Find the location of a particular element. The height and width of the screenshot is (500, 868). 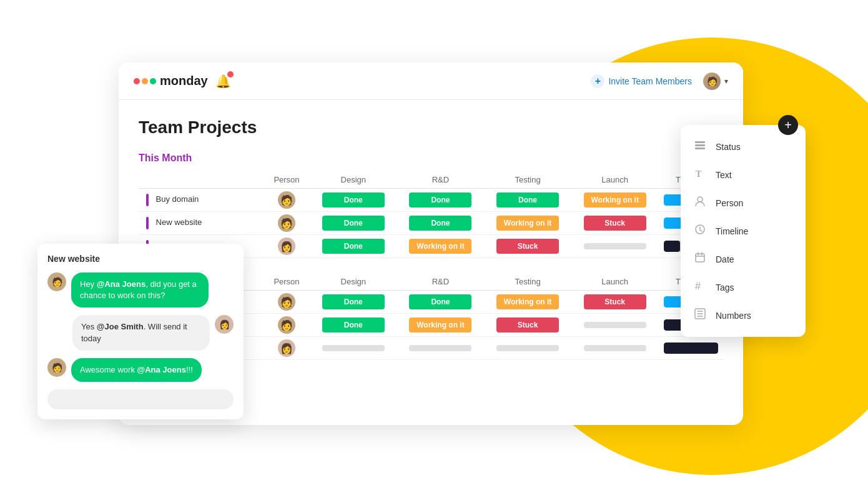

col2-launch: Launch is located at coordinates (615, 282).